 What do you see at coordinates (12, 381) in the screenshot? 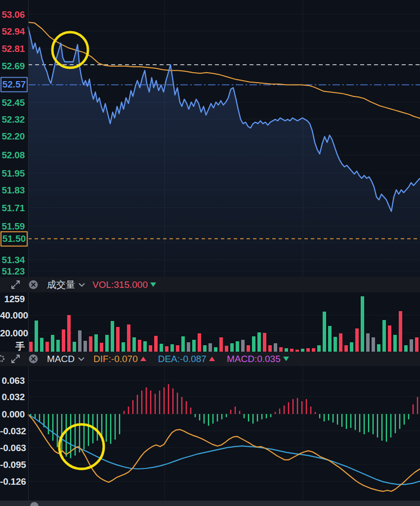
I see `macd-axis-label: 0.063` at bounding box center [12, 381].